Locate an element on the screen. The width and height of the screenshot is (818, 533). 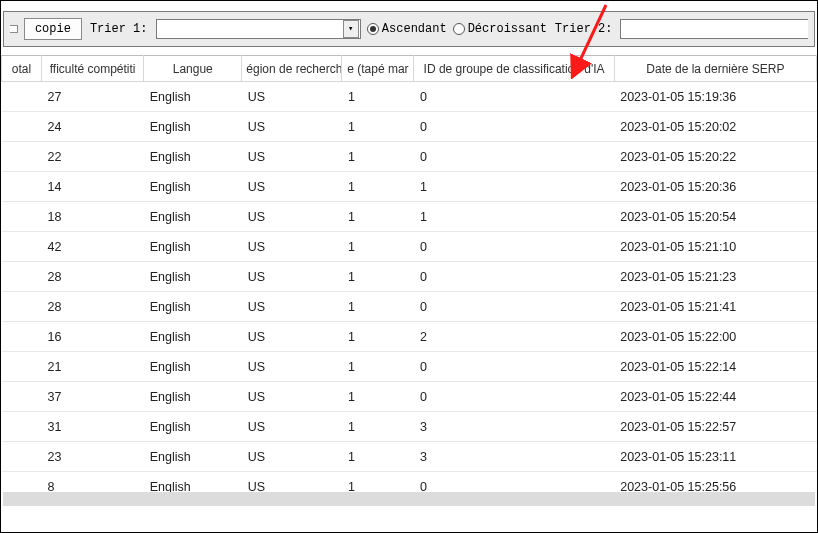
toolbar: copie Trier 1: ▾ Ascendant Décroissant T… is located at coordinates (409, 29).